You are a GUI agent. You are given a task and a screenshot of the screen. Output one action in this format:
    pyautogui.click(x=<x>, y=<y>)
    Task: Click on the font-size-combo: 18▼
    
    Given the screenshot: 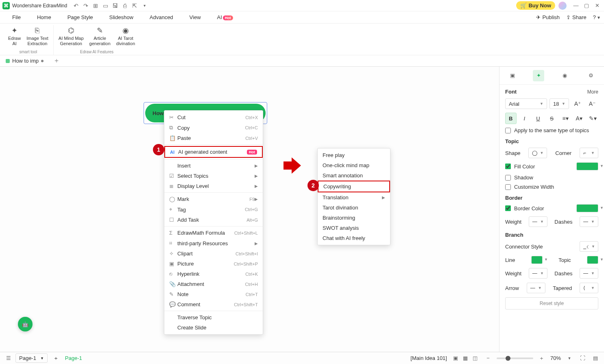 What is the action you would take?
    pyautogui.click(x=559, y=104)
    